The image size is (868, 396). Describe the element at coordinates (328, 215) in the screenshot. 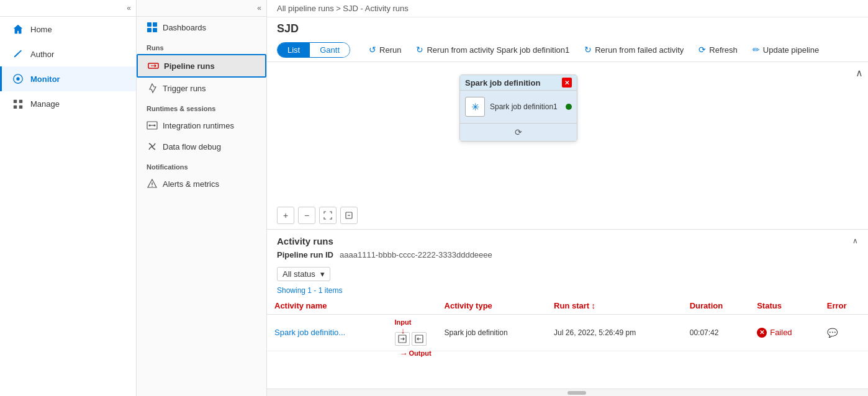

I see `fit-screen-button` at that location.